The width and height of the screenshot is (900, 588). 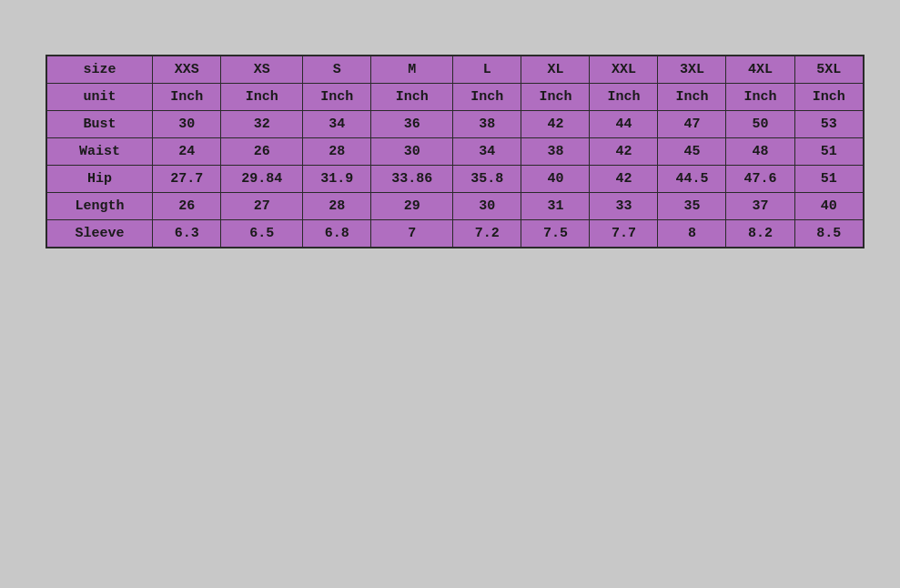 I want to click on cell-bust-2: 34, so click(x=337, y=125).